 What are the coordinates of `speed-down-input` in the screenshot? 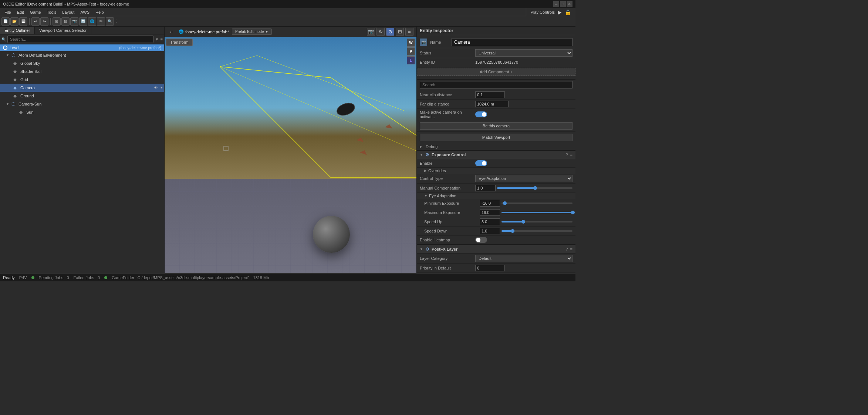 It's located at (490, 231).